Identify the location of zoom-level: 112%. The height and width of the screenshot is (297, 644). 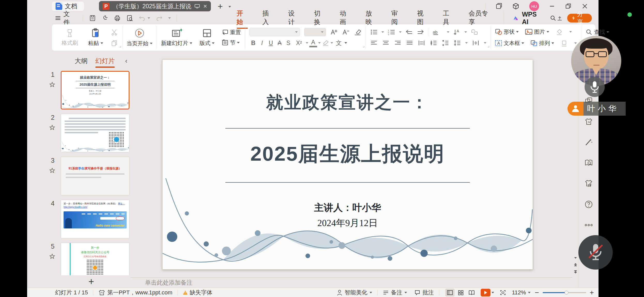
(522, 293).